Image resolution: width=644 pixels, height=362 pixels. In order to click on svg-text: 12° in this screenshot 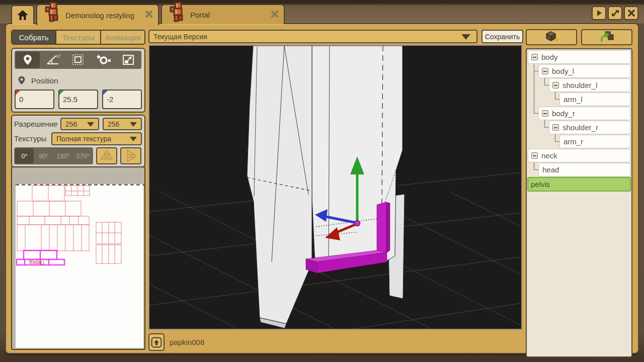, I will do `click(58, 56)`.